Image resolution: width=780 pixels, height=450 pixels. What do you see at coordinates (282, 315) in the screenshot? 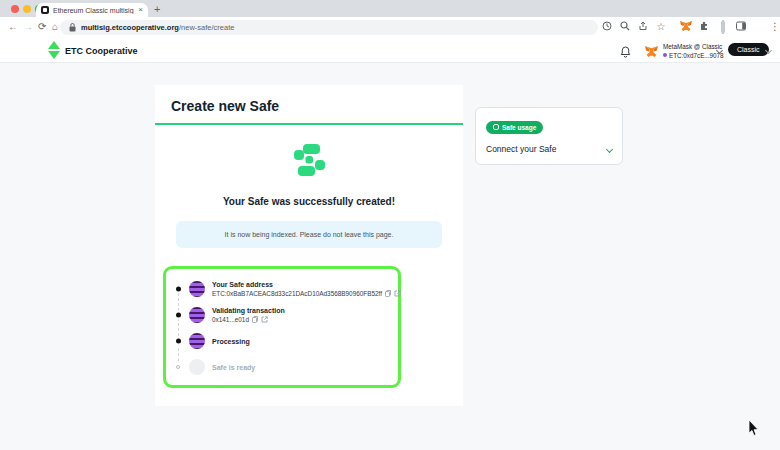
I see `step-validating-transaction: Validating transaction 0x141...e01d` at bounding box center [282, 315].